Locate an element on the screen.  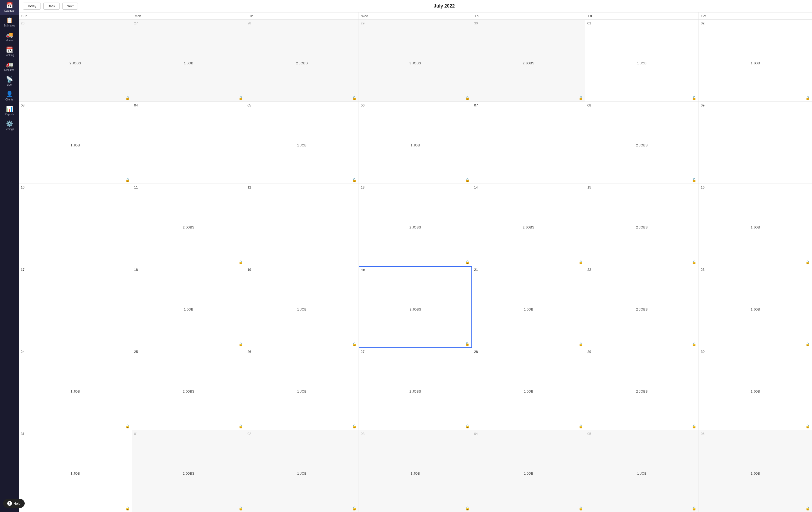
cal-date-number: 05 is located at coordinates (642, 434).